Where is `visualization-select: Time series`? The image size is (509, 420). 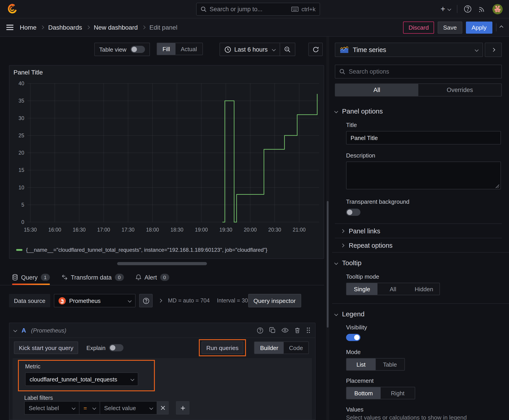
visualization-select: Time series is located at coordinates (409, 50).